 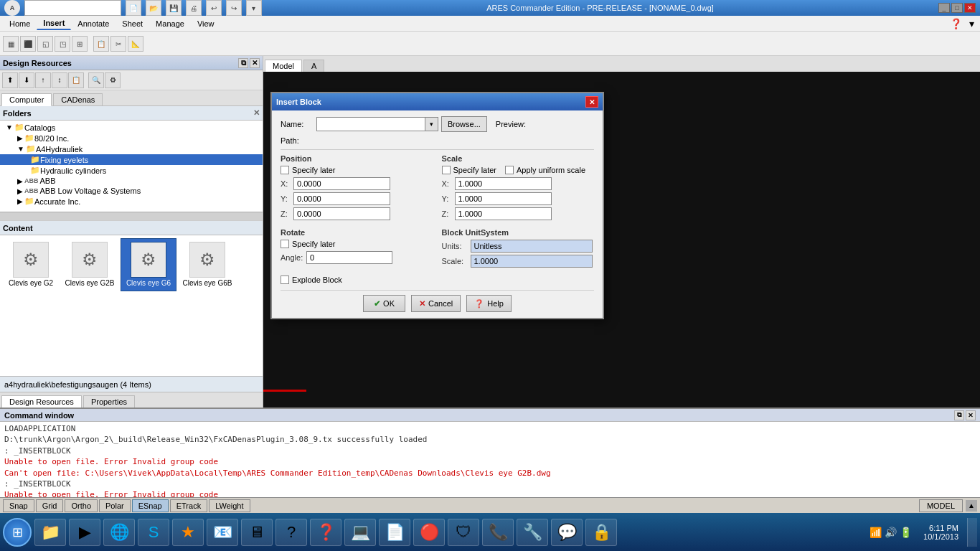 I want to click on tab-cadenas: CADenas, so click(x=77, y=99).